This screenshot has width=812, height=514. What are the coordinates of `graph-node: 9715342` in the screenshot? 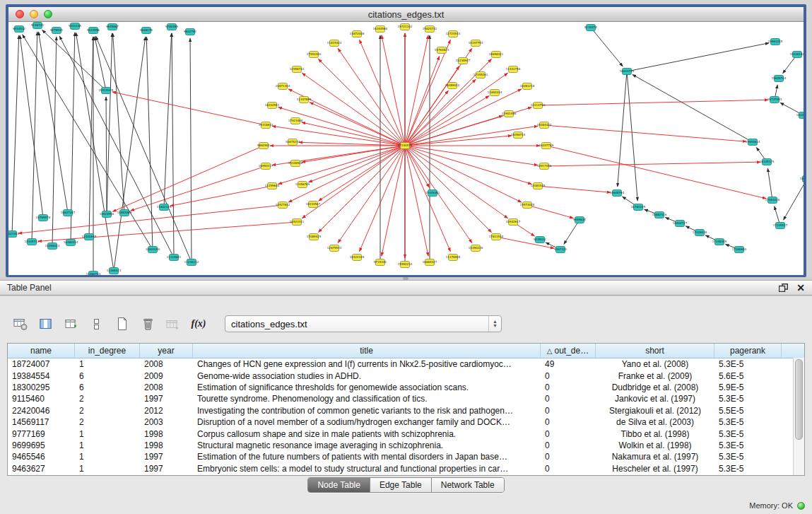 It's located at (380, 263).